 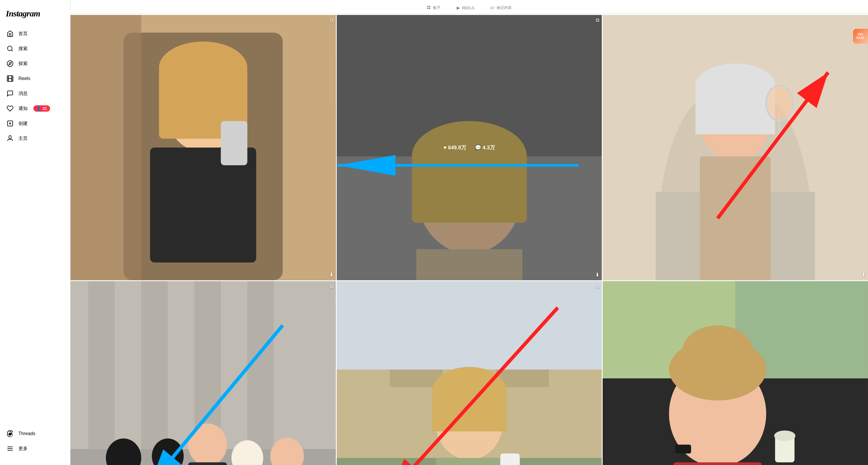 What do you see at coordinates (458, 8) in the screenshot?
I see `reels-tab-icon: ▶` at bounding box center [458, 8].